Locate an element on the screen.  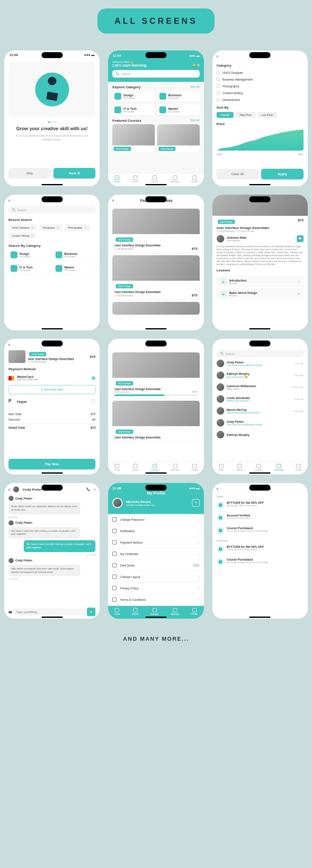
sort-low: Low Price is located at coordinates (267, 115).